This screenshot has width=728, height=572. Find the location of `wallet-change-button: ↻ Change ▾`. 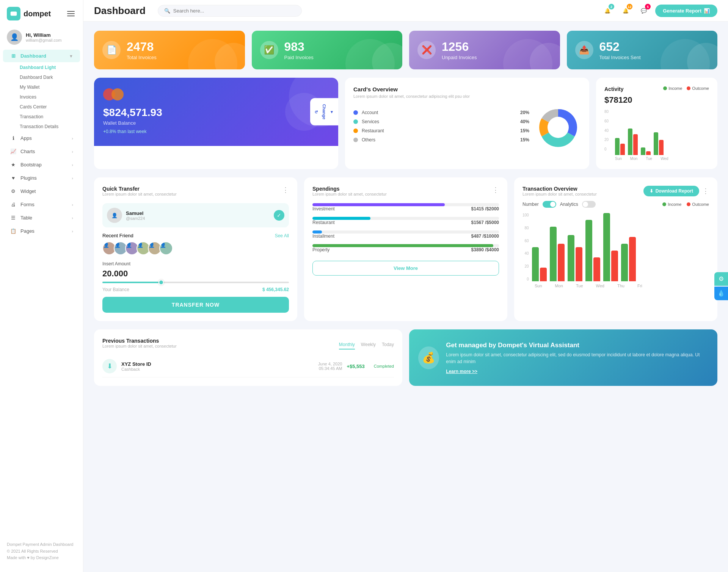

wallet-change-button: ↻ Change ▾ is located at coordinates (324, 112).